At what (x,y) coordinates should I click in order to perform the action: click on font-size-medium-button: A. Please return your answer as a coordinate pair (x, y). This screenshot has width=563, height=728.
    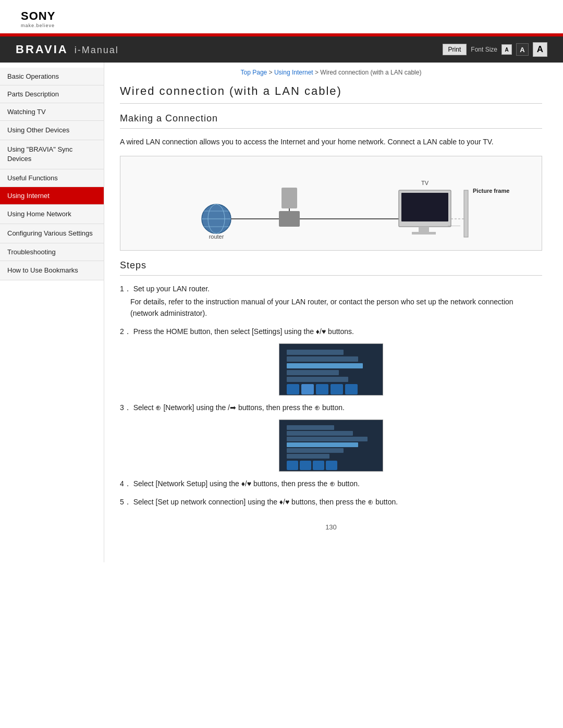
    Looking at the image, I should click on (522, 50).